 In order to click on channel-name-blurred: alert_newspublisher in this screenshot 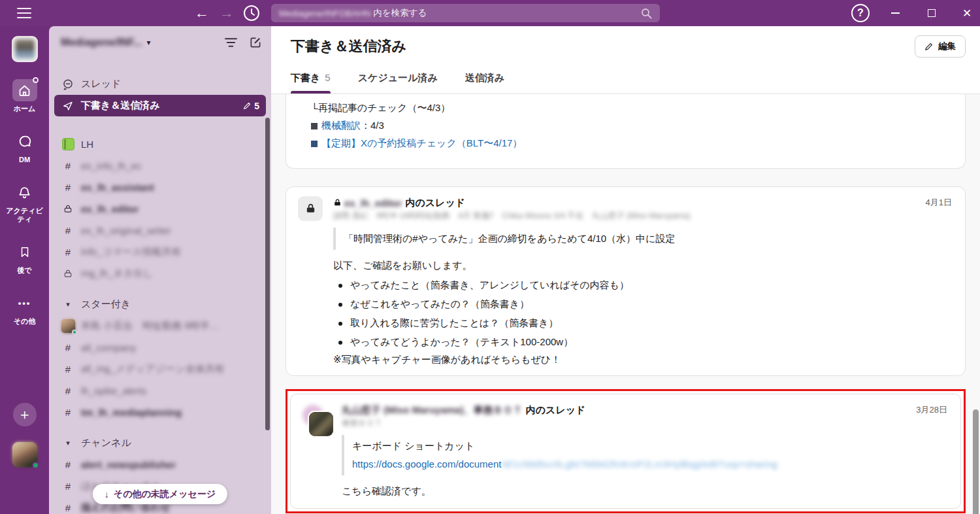, I will do `click(128, 464)`.